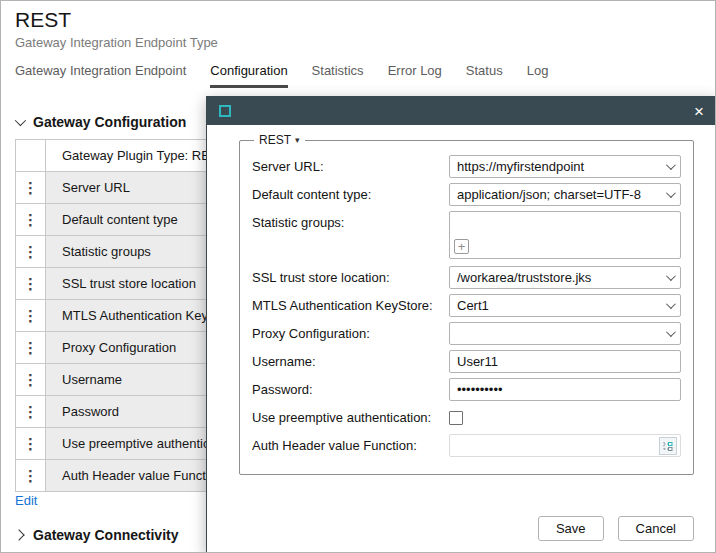 The width and height of the screenshot is (716, 553). Describe the element at coordinates (565, 446) in the screenshot. I see `auth-header-function-field` at that location.